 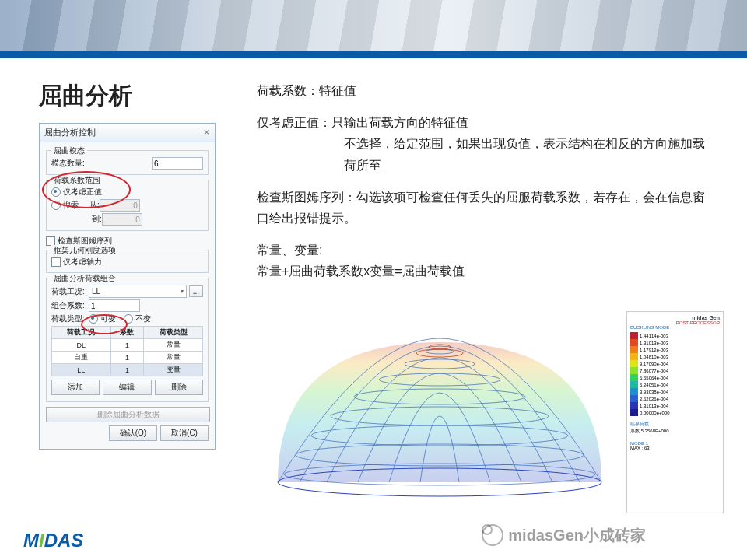 What do you see at coordinates (675, 364) in the screenshot?
I see `legend-item: 9.17090e-004` at bounding box center [675, 364].